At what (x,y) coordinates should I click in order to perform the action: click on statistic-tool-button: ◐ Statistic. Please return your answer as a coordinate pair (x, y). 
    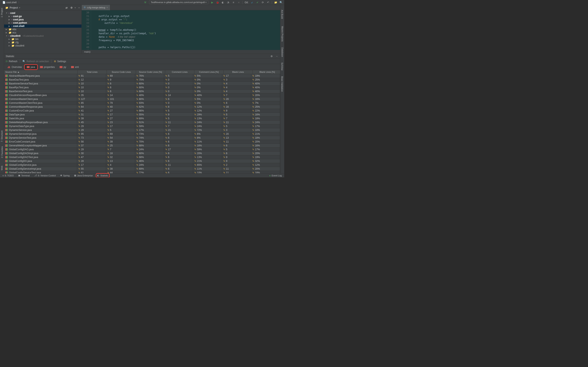
    Looking at the image, I should click on (103, 175).